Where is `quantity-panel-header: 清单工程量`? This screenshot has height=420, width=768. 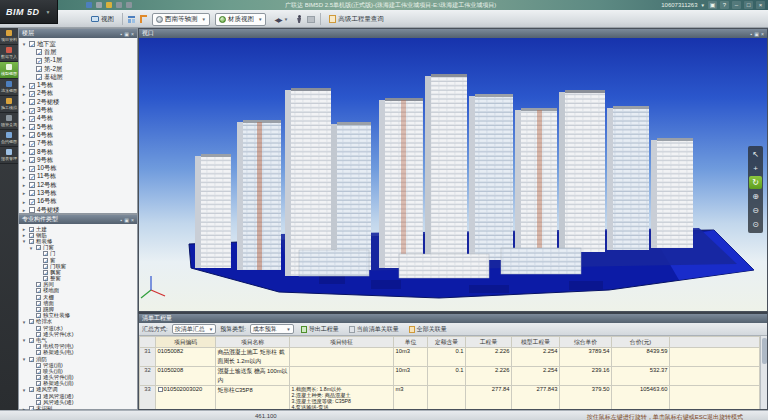 quantity-panel-header: 清单工程量 is located at coordinates (453, 318).